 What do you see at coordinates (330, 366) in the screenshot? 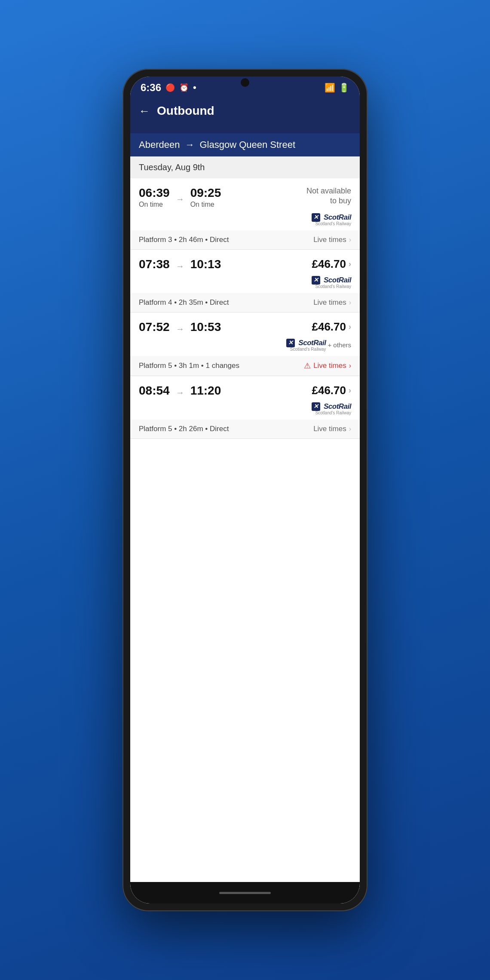
I see `live-times-label-3: Live times` at bounding box center [330, 366].